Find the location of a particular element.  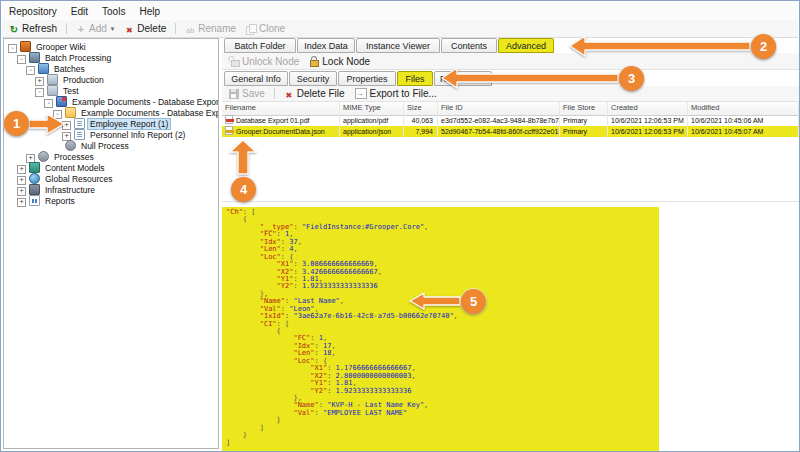

file-cell-size: 40,063 is located at coordinates (421, 120).